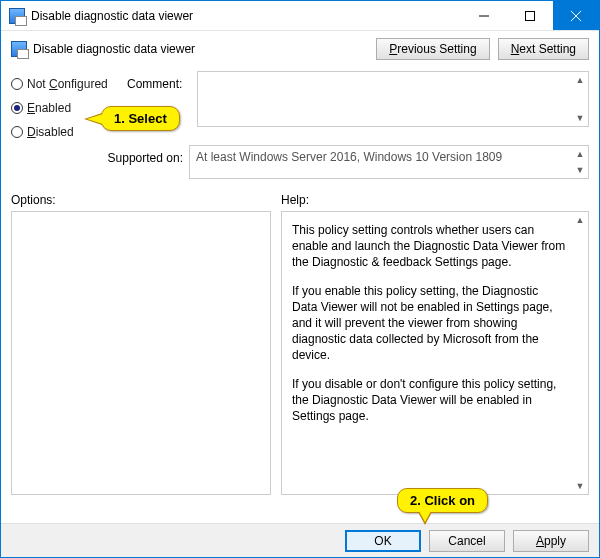 The width and height of the screenshot is (600, 558). I want to click on state-label: Enabled, so click(49, 108).